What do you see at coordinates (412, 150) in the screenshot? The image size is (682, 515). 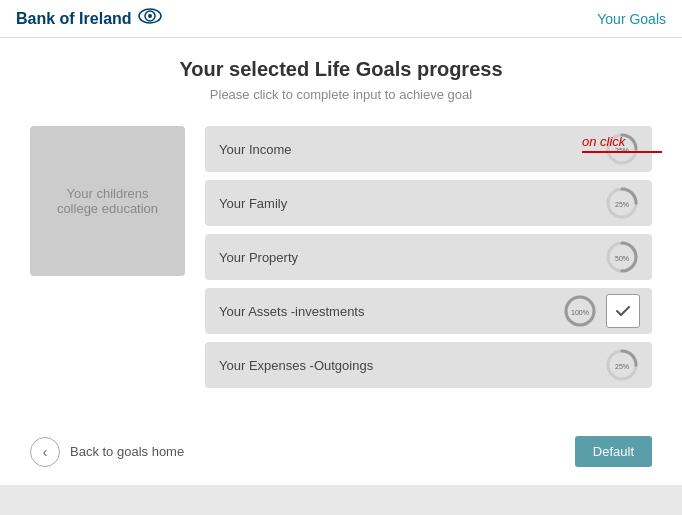 I see `goal-label-income: Your Income` at bounding box center [412, 150].